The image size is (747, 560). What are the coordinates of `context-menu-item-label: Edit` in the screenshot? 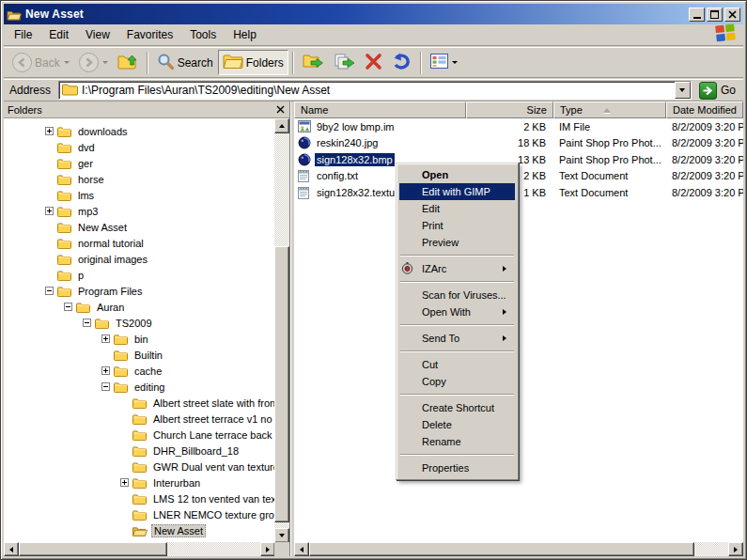 It's located at (430, 209).